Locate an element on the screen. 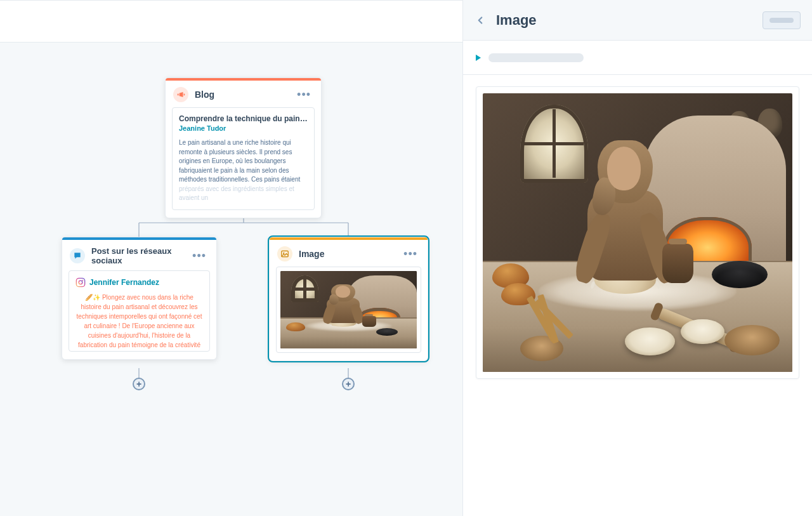  node-blog: Blog ••• Comprendre la technique du pain… is located at coordinates (244, 148).